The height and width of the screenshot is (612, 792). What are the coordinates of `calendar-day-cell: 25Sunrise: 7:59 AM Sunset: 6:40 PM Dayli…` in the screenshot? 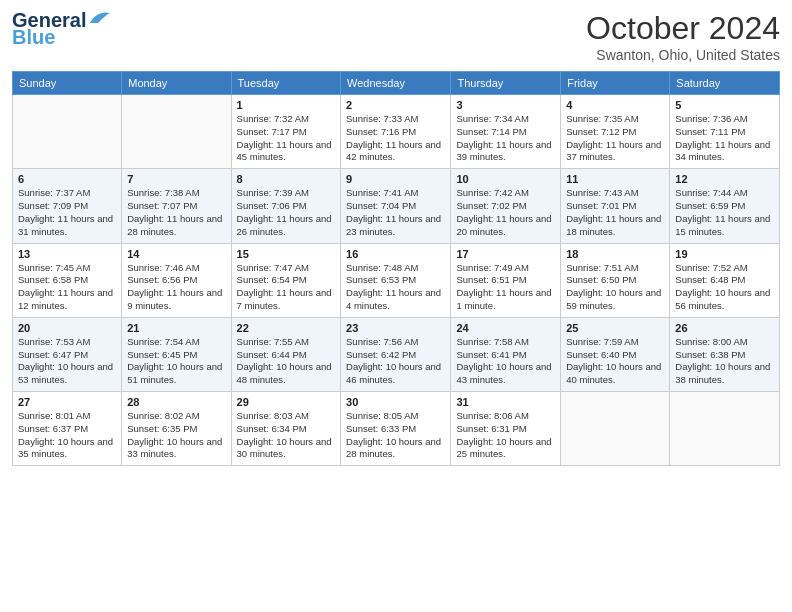 It's located at (616, 354).